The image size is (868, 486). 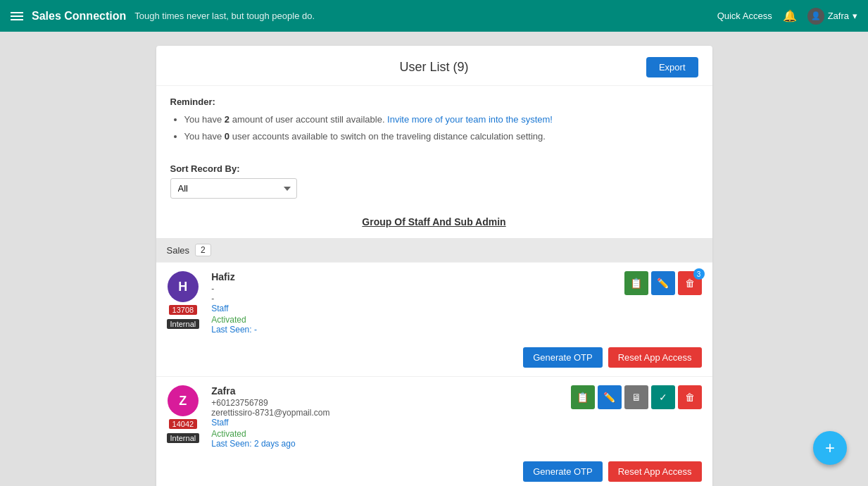 I want to click on user-phone-zafra: +60123756789, so click(x=270, y=403).